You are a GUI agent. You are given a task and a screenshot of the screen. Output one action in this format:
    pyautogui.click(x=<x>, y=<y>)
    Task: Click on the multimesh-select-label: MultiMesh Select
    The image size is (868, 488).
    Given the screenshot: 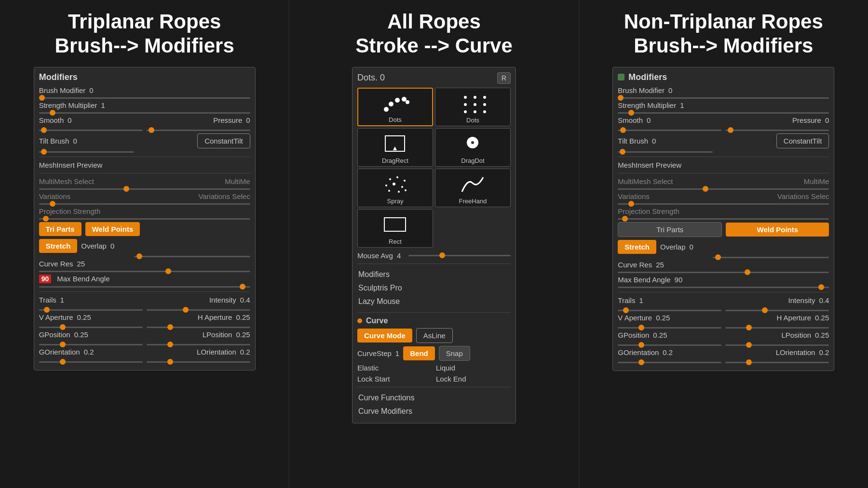 What is the action you would take?
    pyautogui.click(x=67, y=181)
    